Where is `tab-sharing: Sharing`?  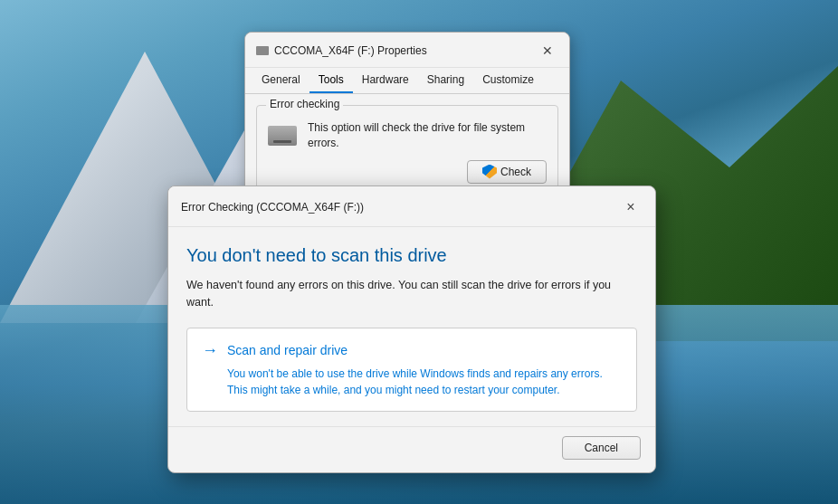
tab-sharing: Sharing is located at coordinates (445, 81).